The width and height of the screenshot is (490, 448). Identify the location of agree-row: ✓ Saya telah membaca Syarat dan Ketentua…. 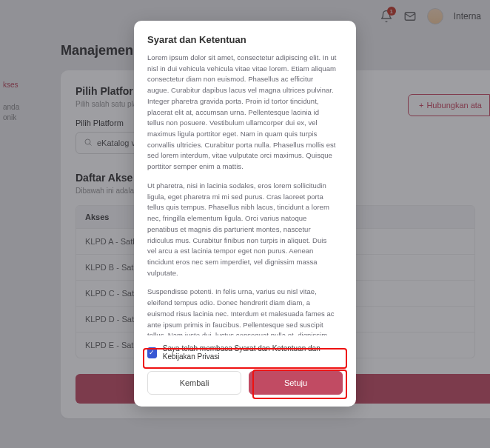
(245, 352).